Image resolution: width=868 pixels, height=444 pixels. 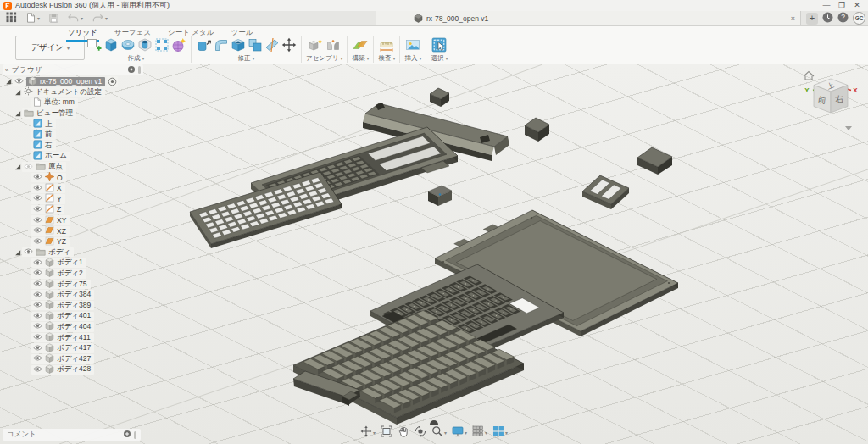 What do you see at coordinates (288, 46) in the screenshot?
I see `move-copy-button` at bounding box center [288, 46].